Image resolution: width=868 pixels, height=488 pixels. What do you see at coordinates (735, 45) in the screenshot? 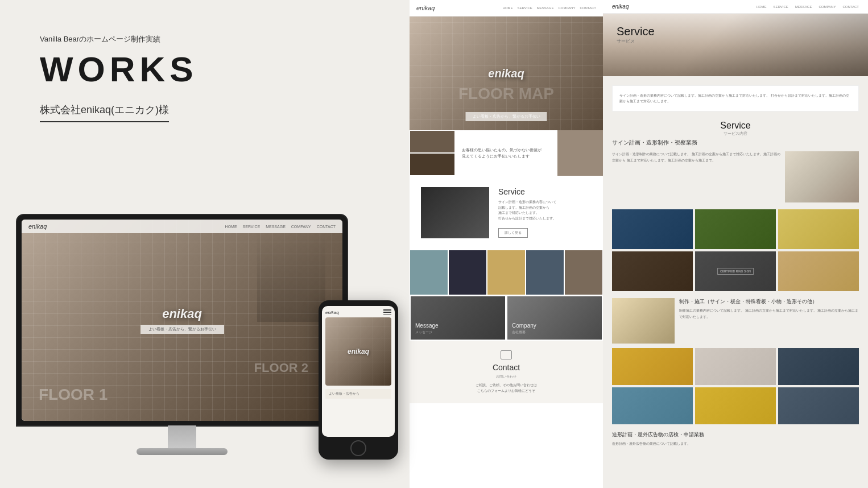
I see `sp-hero: Service サービス` at bounding box center [735, 45].